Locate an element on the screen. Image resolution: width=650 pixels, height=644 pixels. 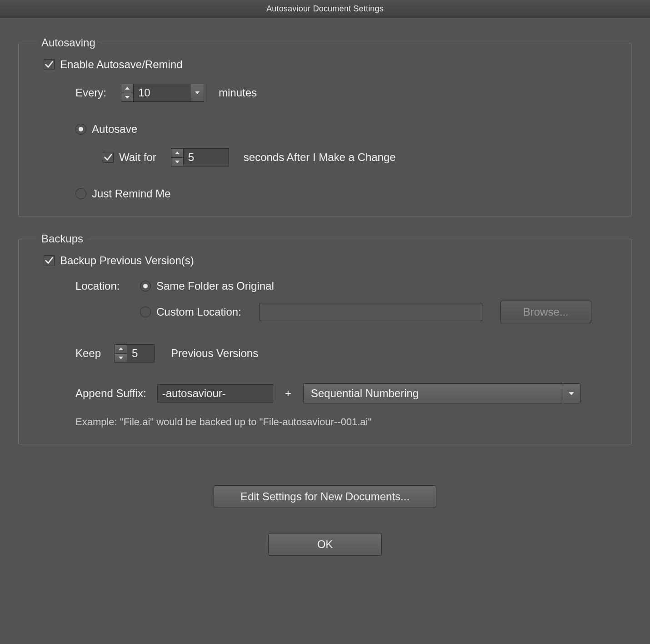
mode-autosave-label: Autosave is located at coordinates (115, 129).